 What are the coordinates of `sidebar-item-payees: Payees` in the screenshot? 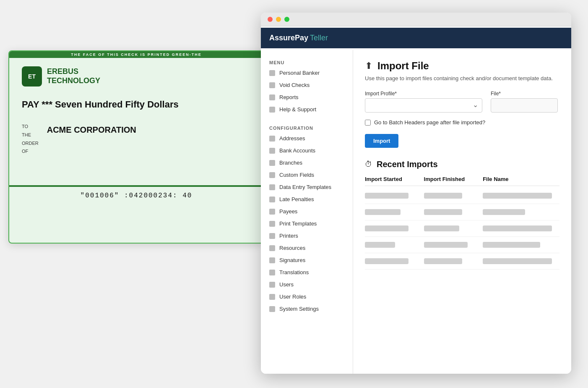 It's located at (307, 212).